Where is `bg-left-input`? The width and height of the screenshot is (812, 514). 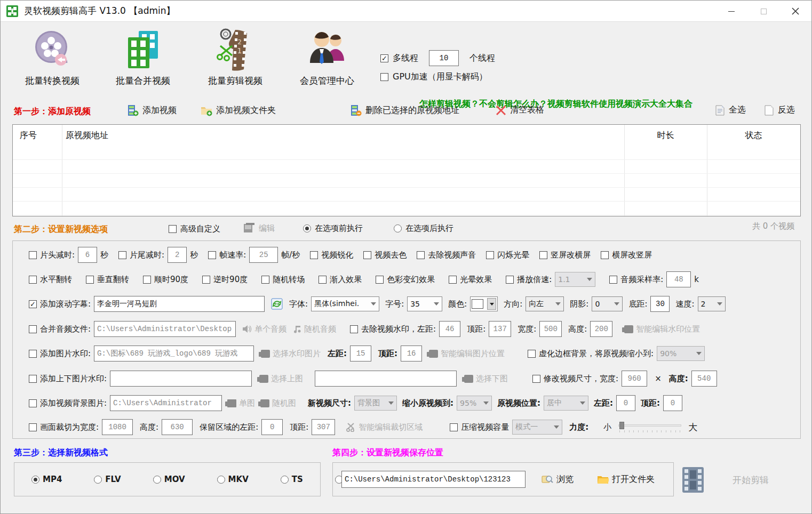 bg-left-input is located at coordinates (626, 403).